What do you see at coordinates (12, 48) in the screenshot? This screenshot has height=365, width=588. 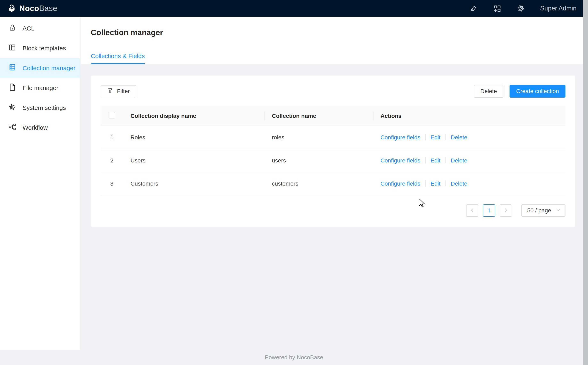 I see `layout-icon` at bounding box center [12, 48].